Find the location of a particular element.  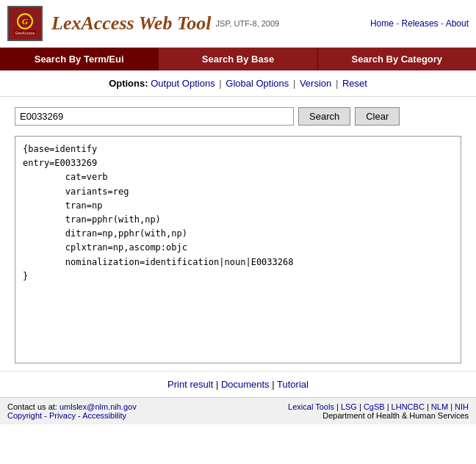

contact-label: Contact us at: is located at coordinates (34, 407).